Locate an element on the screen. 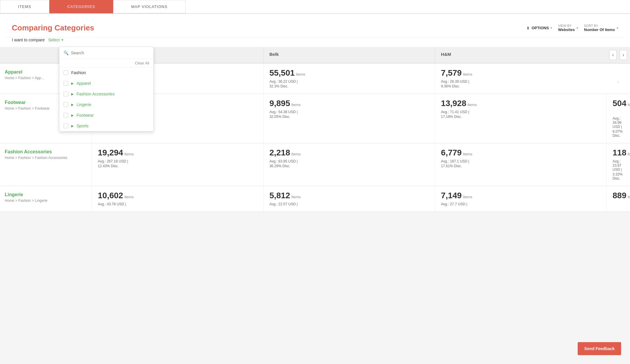 The width and height of the screenshot is (630, 364). dropdown-parent-item: Fashion is located at coordinates (106, 73).